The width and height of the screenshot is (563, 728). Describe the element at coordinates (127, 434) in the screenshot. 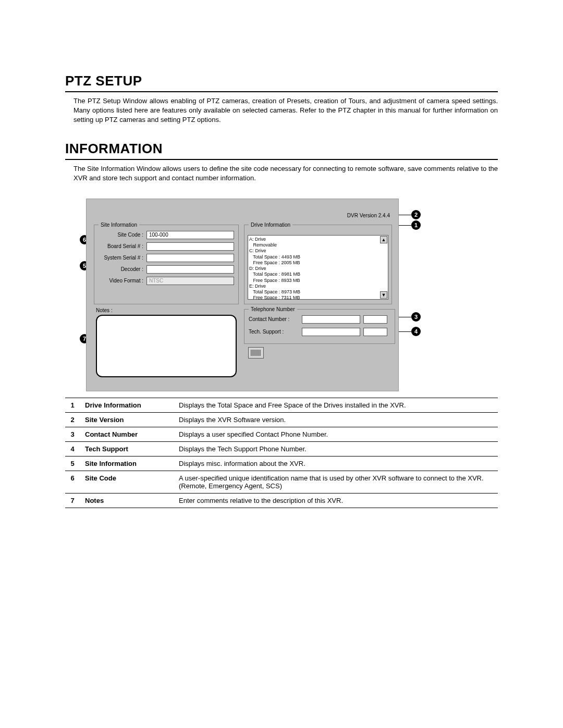

I see `ref-title: Contact Number` at that location.